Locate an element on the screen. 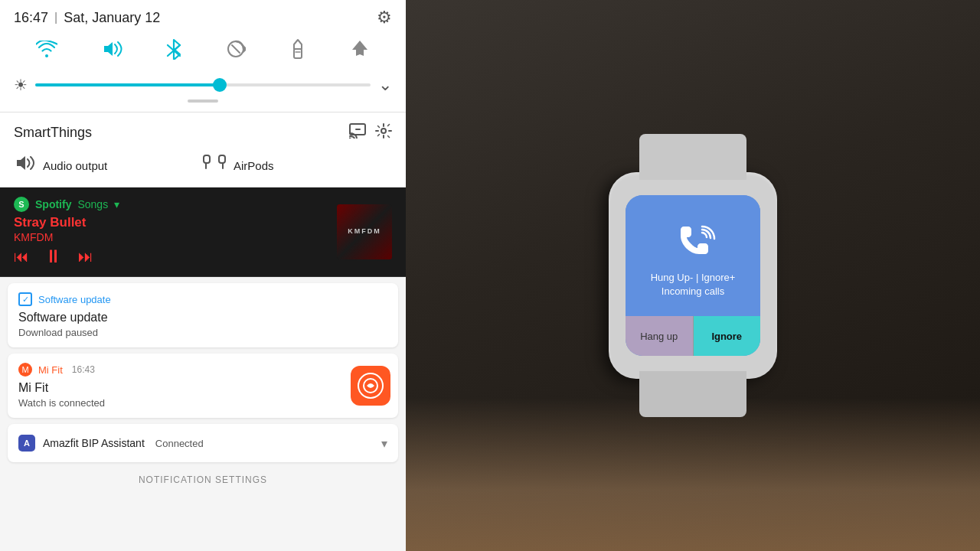 The image size is (980, 551). brightness-slider is located at coordinates (203, 85).